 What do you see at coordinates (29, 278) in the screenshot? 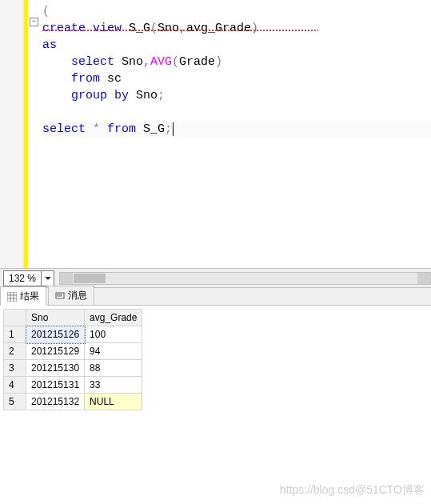
I see `zoom-dropdown: 132 %` at bounding box center [29, 278].